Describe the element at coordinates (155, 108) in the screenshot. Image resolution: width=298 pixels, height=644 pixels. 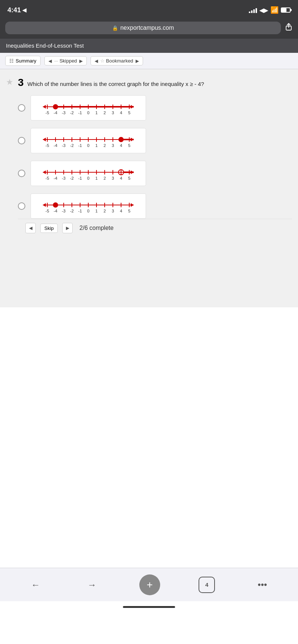
I see `option-a: -5 -4 -3 -2 -1` at that location.